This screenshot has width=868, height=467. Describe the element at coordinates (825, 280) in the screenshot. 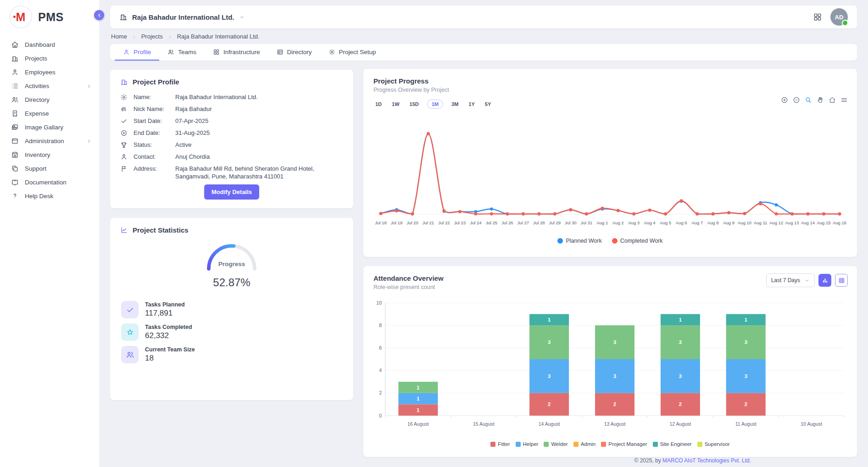

I see `chart-view-toggle` at that location.